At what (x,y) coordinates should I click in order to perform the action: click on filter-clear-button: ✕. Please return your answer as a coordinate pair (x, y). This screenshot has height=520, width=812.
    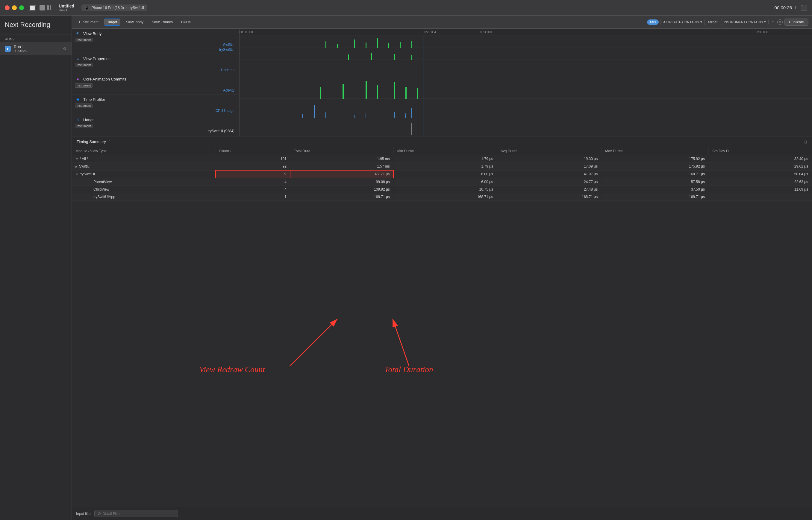
    Looking at the image, I should click on (780, 22).